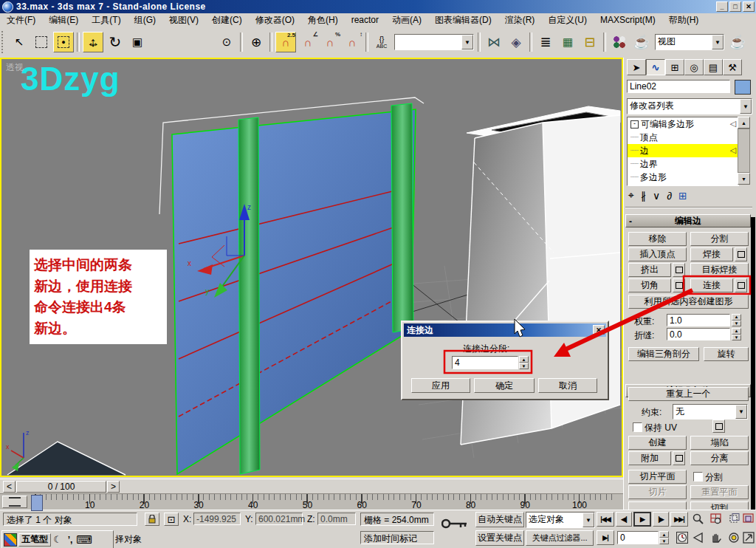  I want to click on tab-modify-icon: ∿, so click(656, 67).